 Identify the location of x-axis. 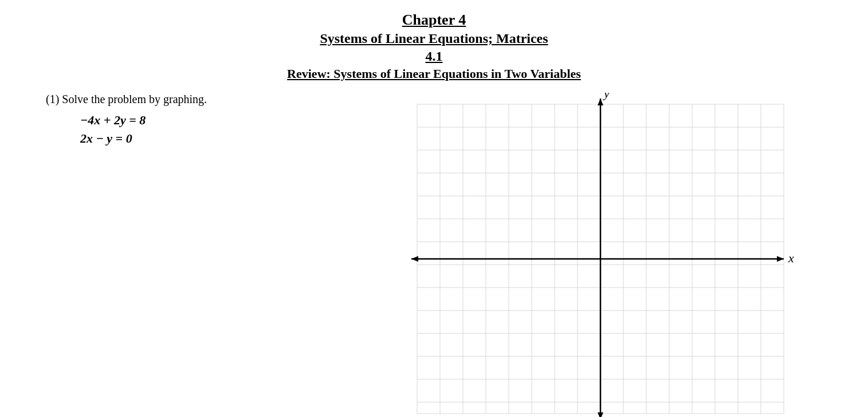
(598, 259).